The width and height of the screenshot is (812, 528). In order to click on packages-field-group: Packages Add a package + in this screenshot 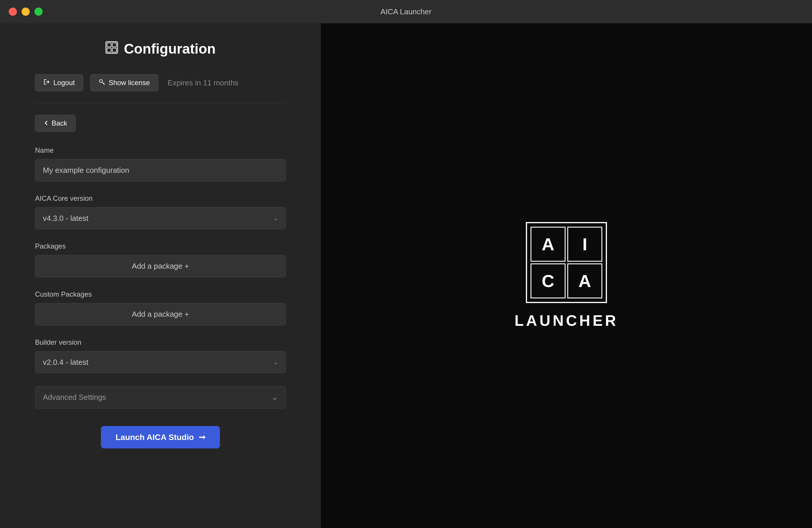, I will do `click(160, 260)`.